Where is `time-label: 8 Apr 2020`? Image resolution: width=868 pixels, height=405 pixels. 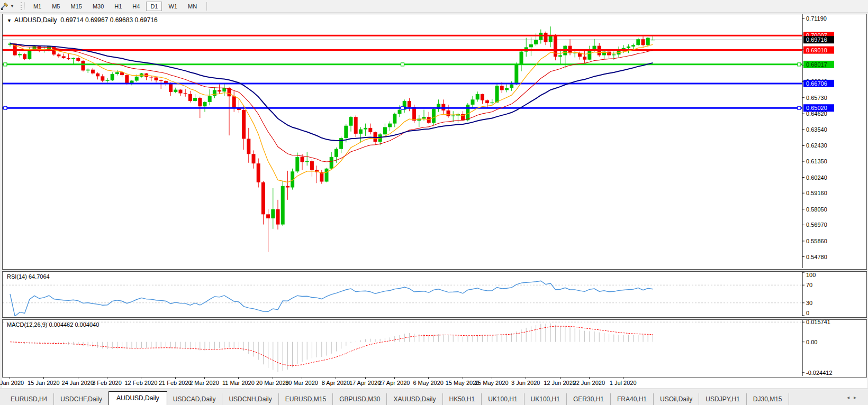 time-label: 8 Apr 2020 is located at coordinates (336, 383).